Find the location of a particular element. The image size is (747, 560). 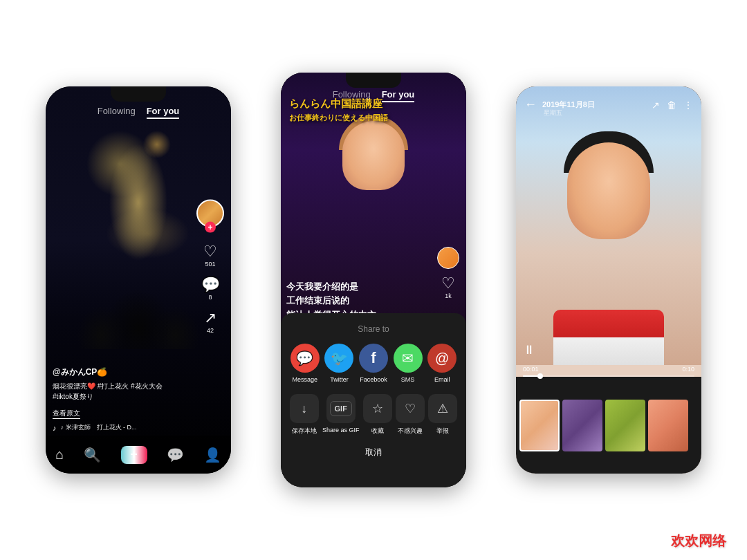

share-icon3: ↗ is located at coordinates (656, 105).